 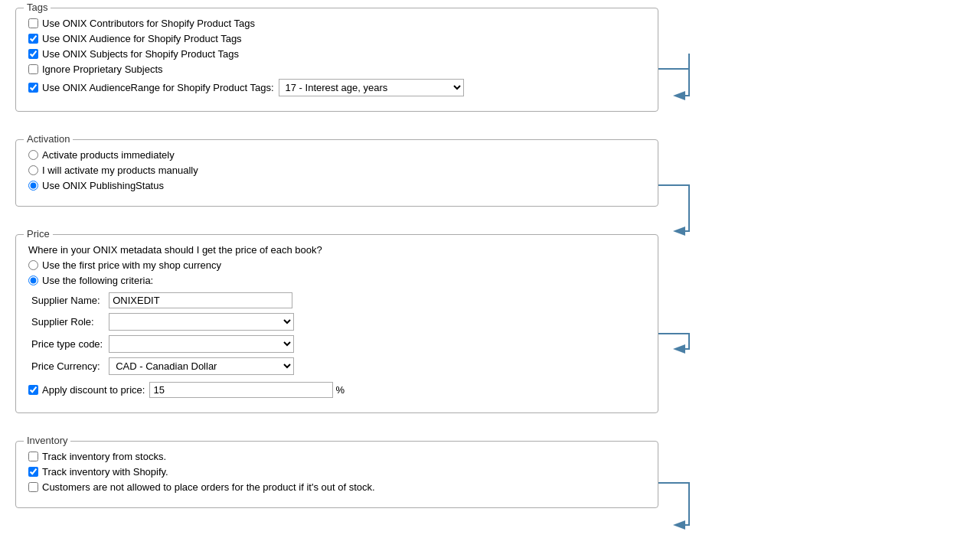 What do you see at coordinates (142, 23) in the screenshot?
I see `tags-contributors-label: Use ONIX Contributors for Shopify Produc…` at bounding box center [142, 23].